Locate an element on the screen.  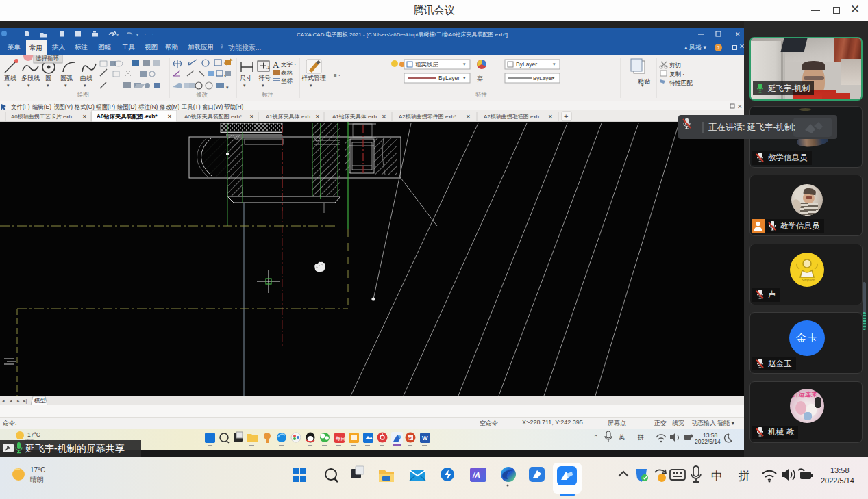
svg-text: 视图(V) is located at coordinates (63, 107).